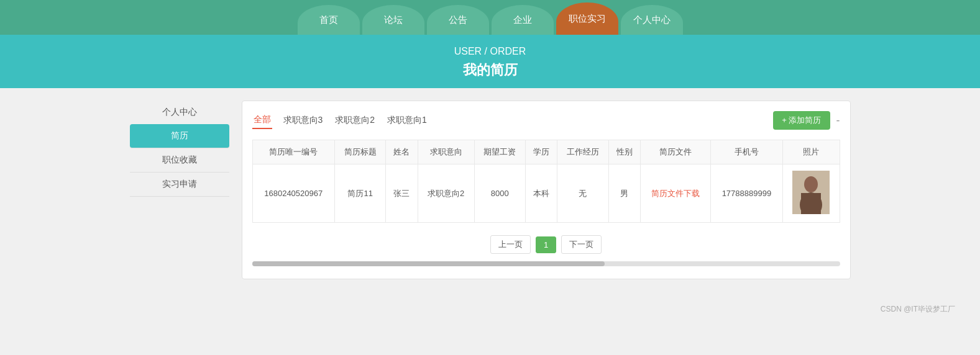 This screenshot has width=980, height=355. I want to click on prev-page-button: 上一页, so click(511, 245).